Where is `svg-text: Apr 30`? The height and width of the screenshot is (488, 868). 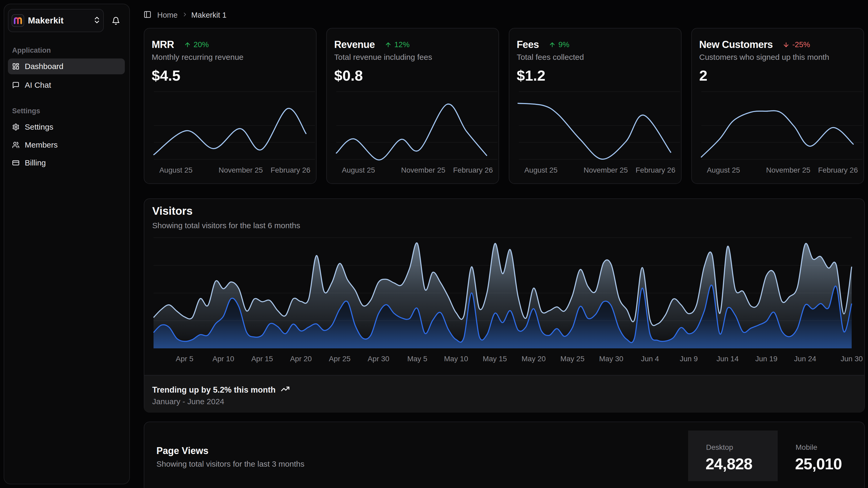 svg-text: Apr 30 is located at coordinates (379, 359).